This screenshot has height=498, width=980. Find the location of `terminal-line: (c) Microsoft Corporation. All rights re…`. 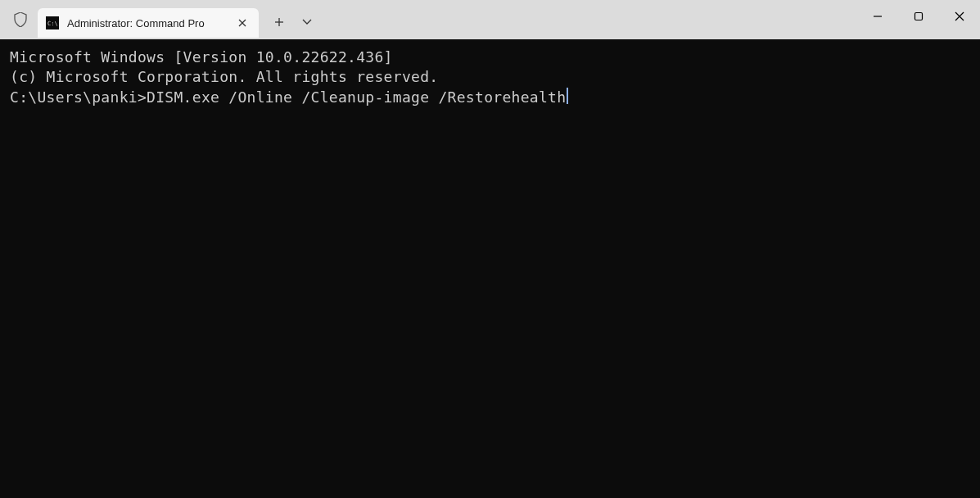

terminal-line: (c) Microsoft Corporation. All rights re… is located at coordinates (490, 77).